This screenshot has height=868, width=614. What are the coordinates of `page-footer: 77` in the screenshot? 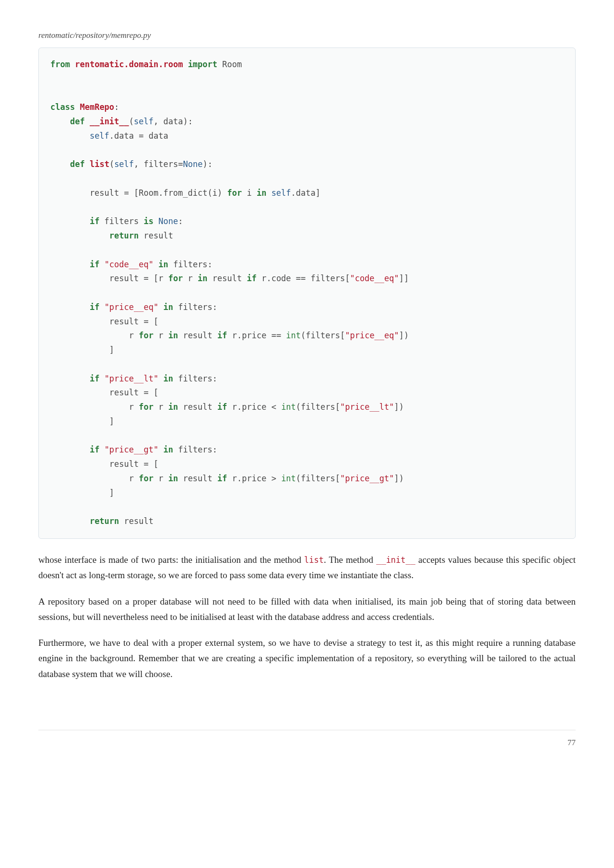 It's located at (307, 739).